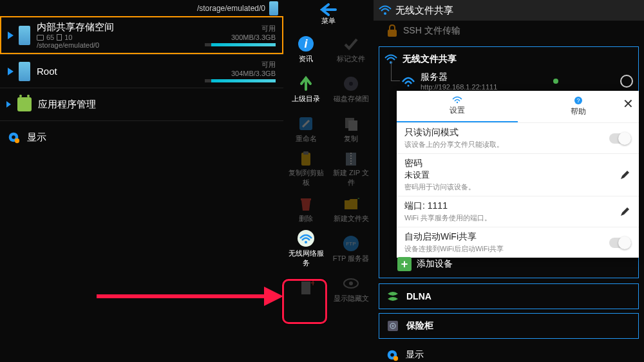  I want to click on folder-icon, so click(40, 37).